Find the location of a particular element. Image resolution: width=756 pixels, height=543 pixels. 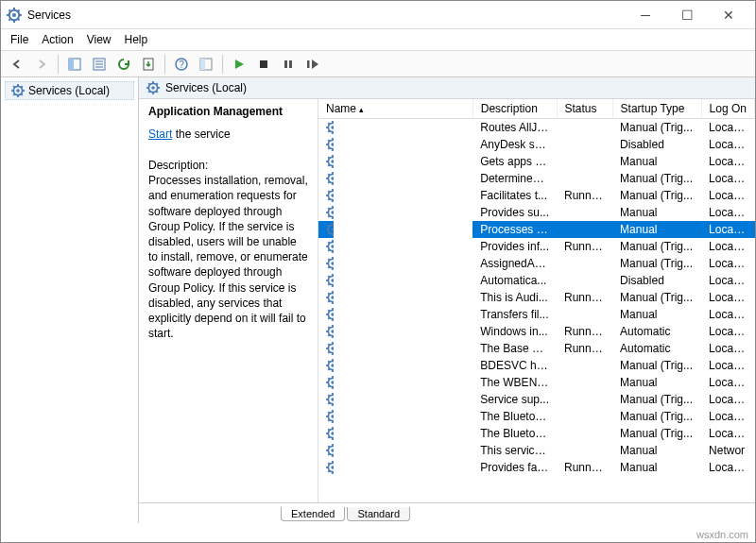

start-link: Start is located at coordinates (161, 134).